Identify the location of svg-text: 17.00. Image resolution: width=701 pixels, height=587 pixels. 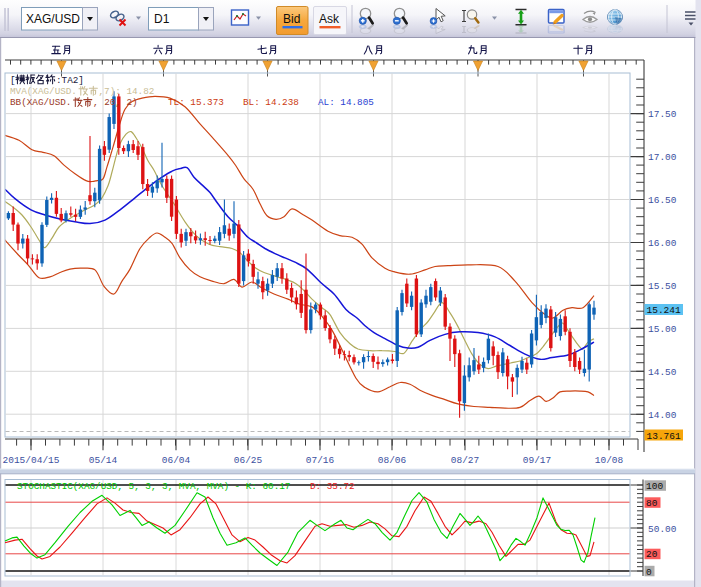
(662, 158).